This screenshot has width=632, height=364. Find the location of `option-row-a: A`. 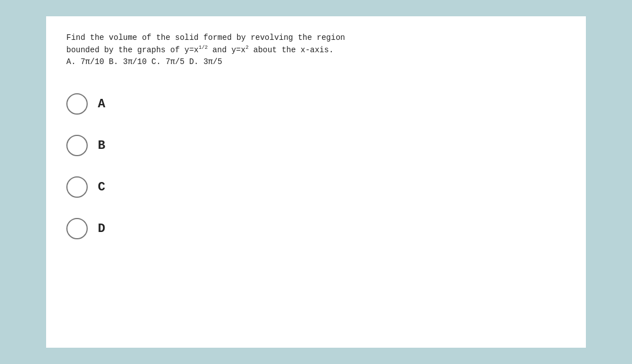

option-row-a: A is located at coordinates (316, 104).